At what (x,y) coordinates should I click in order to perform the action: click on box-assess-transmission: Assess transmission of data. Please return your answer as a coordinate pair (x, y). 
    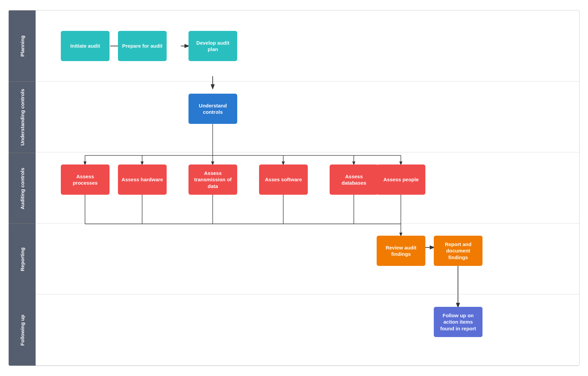
    Looking at the image, I should click on (213, 180).